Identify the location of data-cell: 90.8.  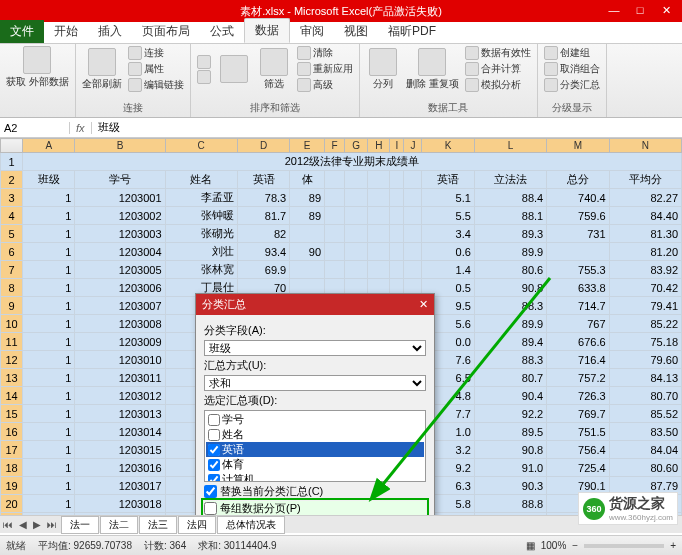
(510, 288).